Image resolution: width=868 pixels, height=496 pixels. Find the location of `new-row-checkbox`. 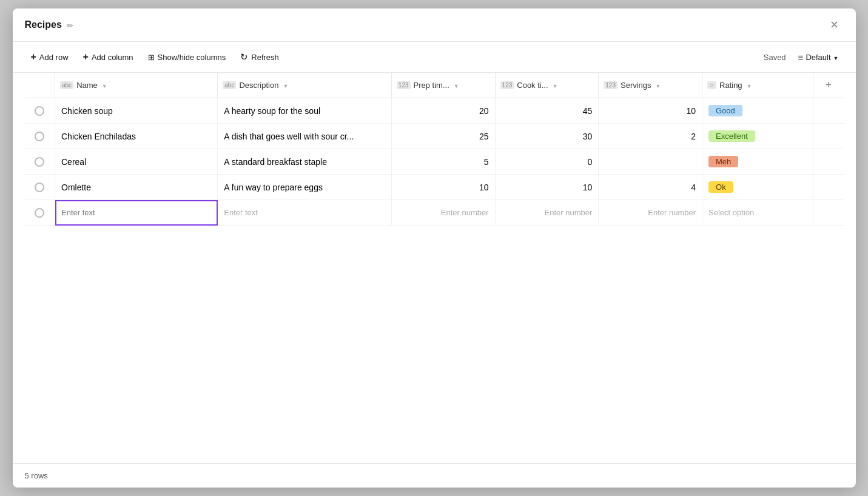

new-row-checkbox is located at coordinates (40, 213).